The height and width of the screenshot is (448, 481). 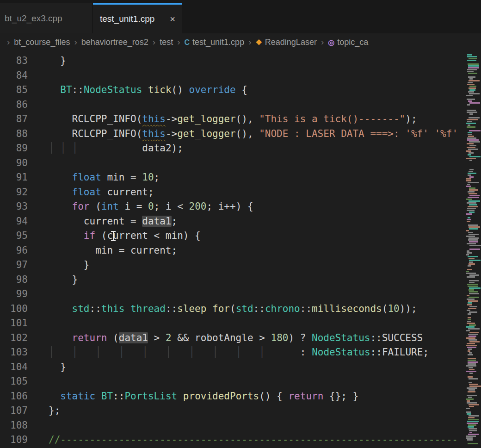 What do you see at coordinates (166, 42) in the screenshot?
I see `breadcrumb-label: test` at bounding box center [166, 42].